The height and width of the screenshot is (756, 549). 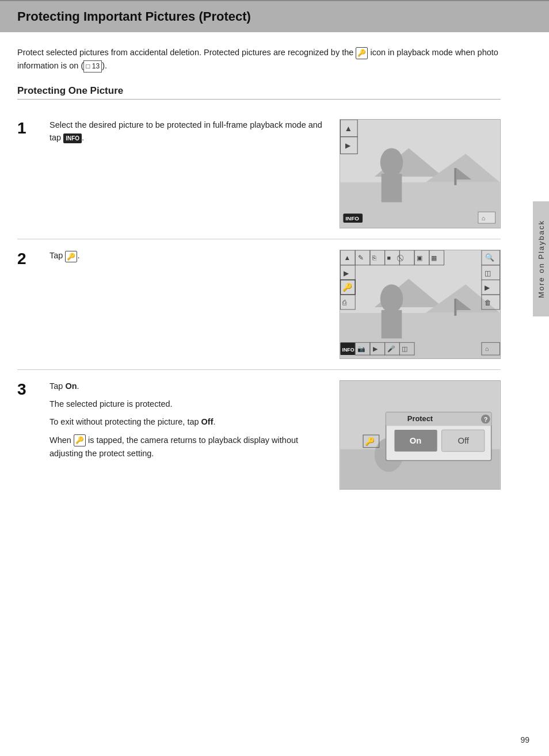 What do you see at coordinates (174, 446) in the screenshot?
I see `step3-detail3-suffix: is tapped, the camera returns to playbac…` at bounding box center [174, 446].